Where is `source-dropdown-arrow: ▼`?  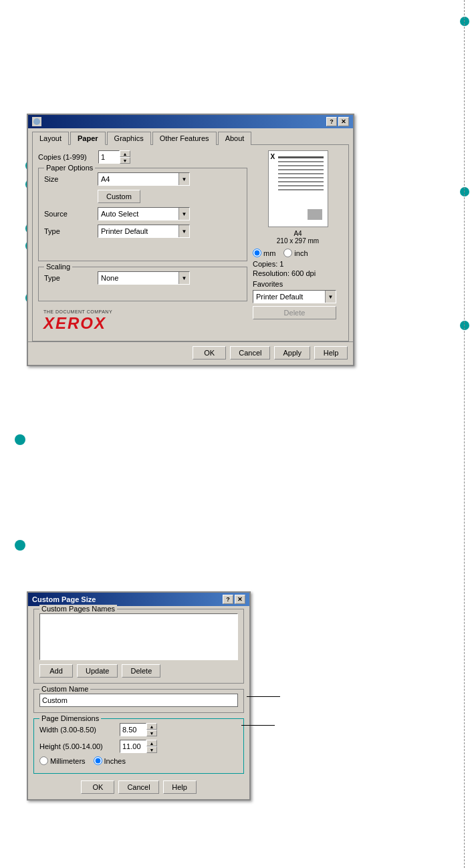
source-dropdown-arrow: ▼ is located at coordinates (184, 214).